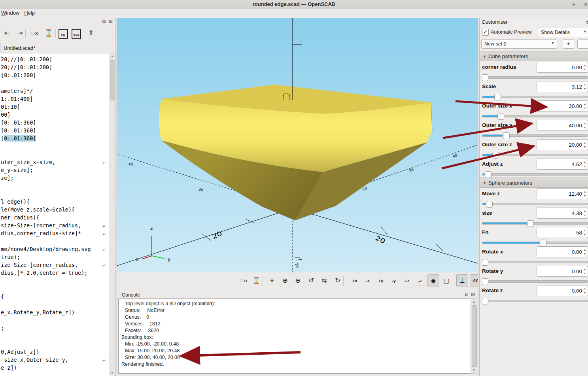  What do you see at coordinates (535, 174) in the screenshot?
I see `slider-adjust-z` at bounding box center [535, 174].